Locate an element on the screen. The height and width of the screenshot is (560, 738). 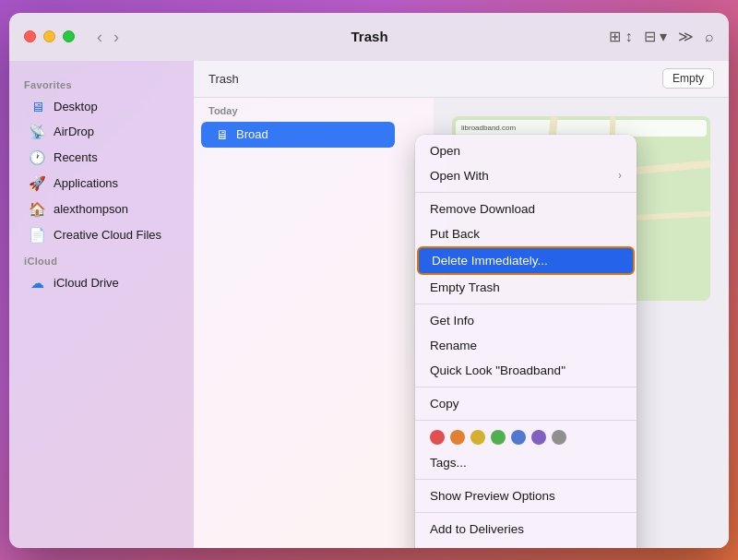
favorites-label: Favorites is located at coordinates (101, 83).